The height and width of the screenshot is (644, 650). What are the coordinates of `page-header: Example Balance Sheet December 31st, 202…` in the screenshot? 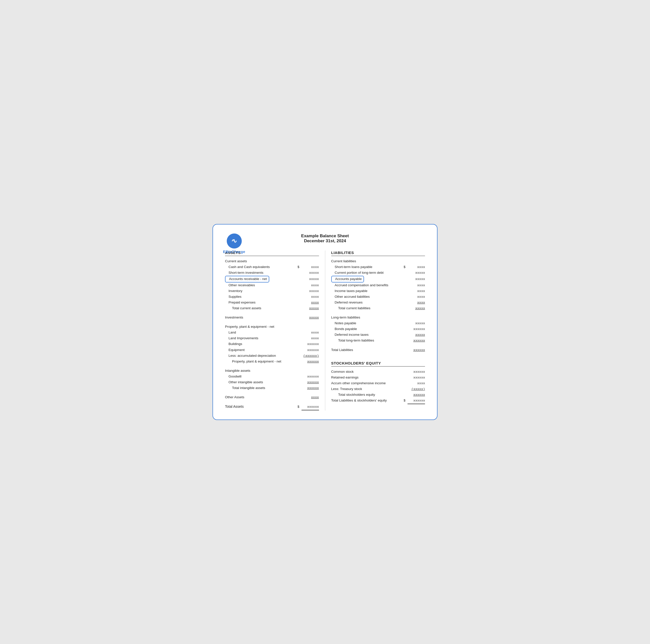 It's located at (325, 239).